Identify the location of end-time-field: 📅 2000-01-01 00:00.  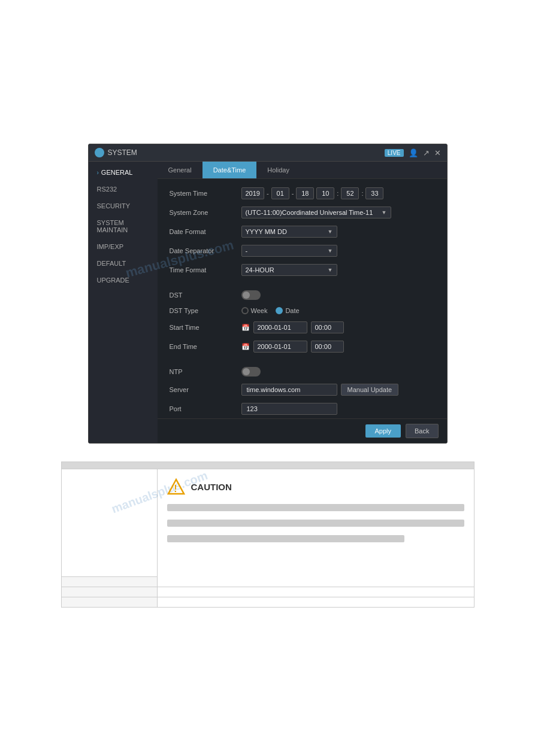
(292, 347).